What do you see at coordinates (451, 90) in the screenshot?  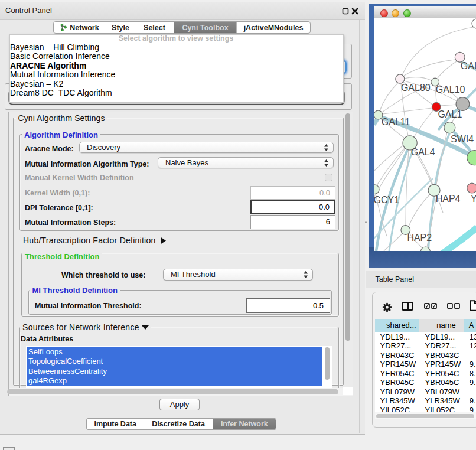 I see `svg-text: GAL10` at bounding box center [451, 90].